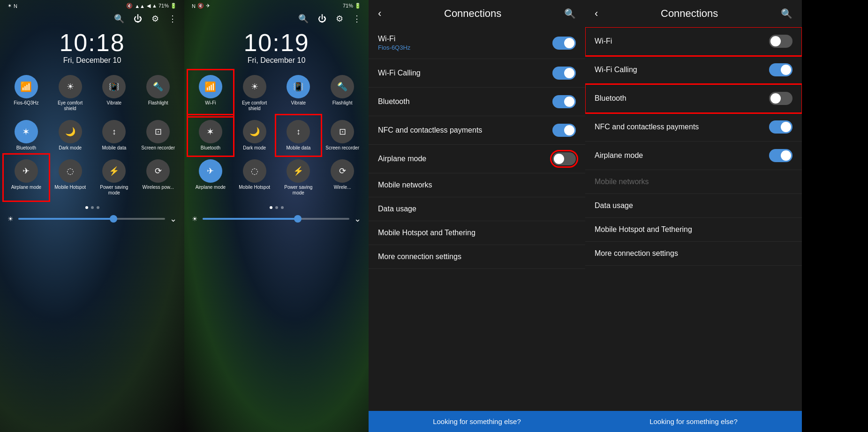 The width and height of the screenshot is (868, 432). What do you see at coordinates (173, 19) in the screenshot?
I see `more-icon: ⋮` at bounding box center [173, 19].